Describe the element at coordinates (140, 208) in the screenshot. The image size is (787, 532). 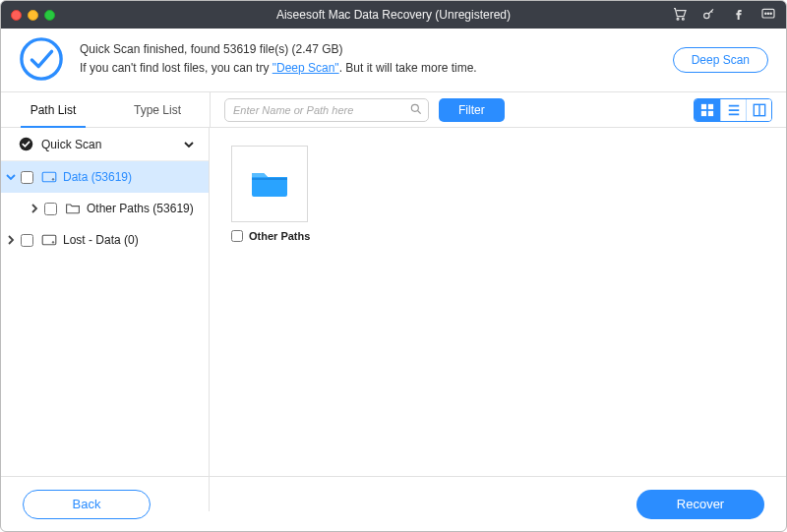
I see `sidebar-item-label: Other Paths (53619)` at that location.